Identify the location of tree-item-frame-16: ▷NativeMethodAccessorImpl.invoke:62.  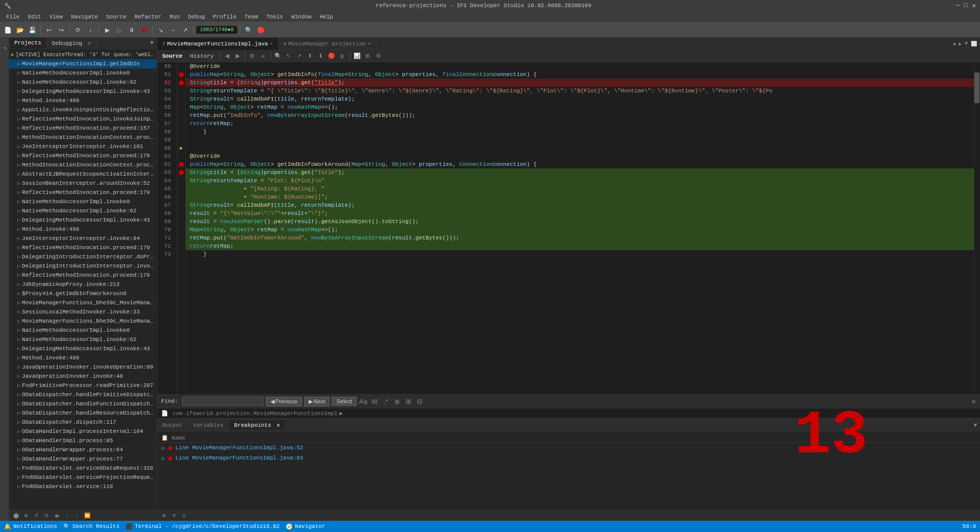
(83, 211).